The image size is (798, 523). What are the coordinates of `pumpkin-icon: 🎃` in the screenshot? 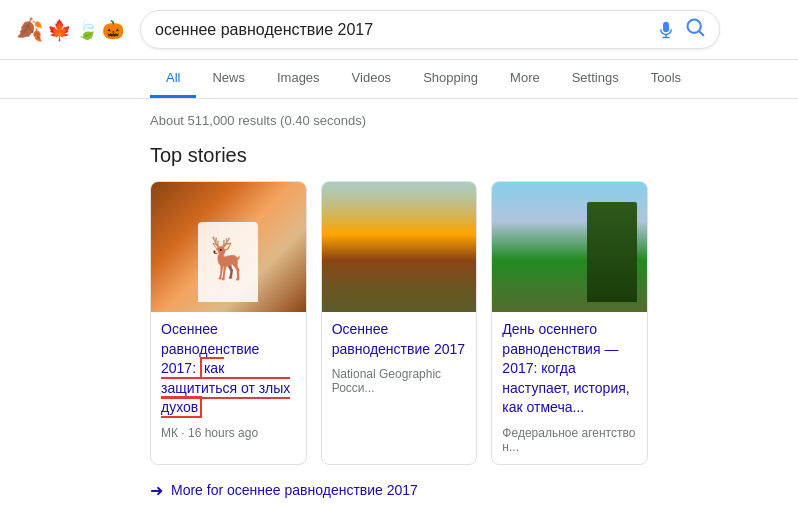 It's located at (113, 30).